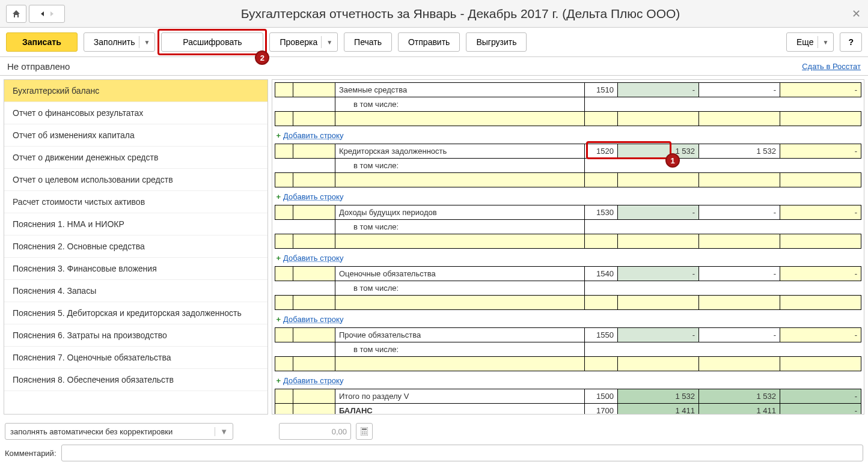 Image resolution: width=868 pixels, height=465 pixels. Describe the element at coordinates (119, 431) in the screenshot. I see `fill-mode-select: заполнять автоматически без корректировк…` at that location.